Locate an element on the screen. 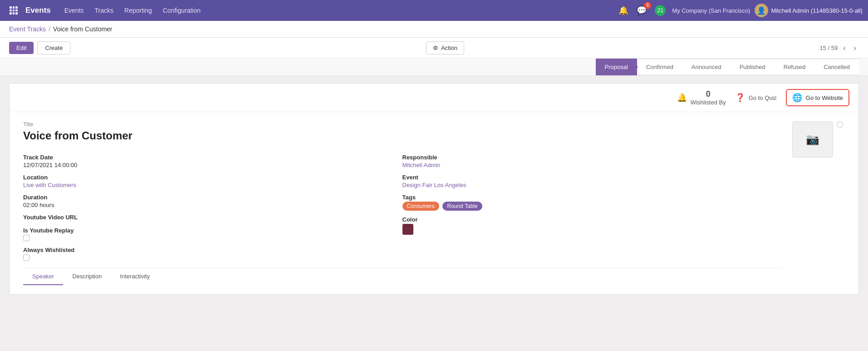  go-to-quiz-button: ❓ Go to Quiz is located at coordinates (756, 98).